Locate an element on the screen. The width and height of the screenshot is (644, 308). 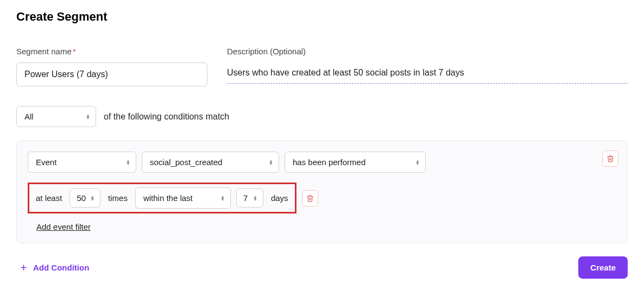
match-mode-select: All ▲▼ is located at coordinates (56, 116).